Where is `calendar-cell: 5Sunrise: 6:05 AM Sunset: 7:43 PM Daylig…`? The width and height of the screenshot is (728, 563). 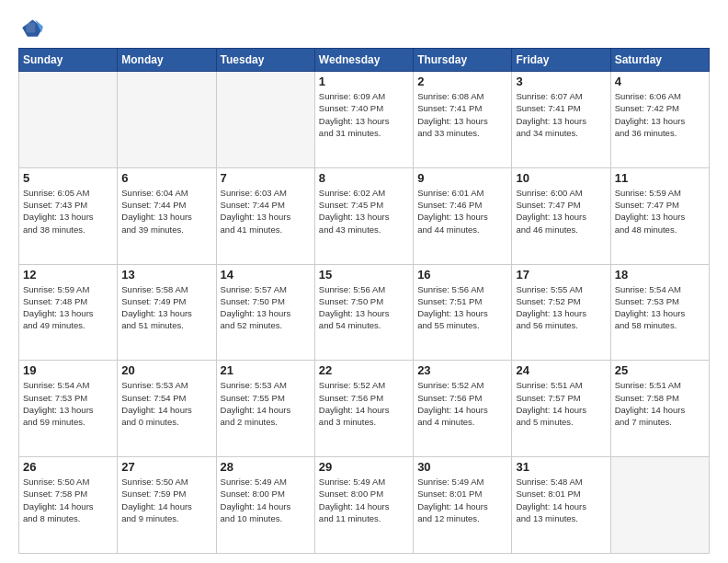
calendar-cell: 5Sunrise: 6:05 AM Sunset: 7:43 PM Daylig… is located at coordinates (68, 215).